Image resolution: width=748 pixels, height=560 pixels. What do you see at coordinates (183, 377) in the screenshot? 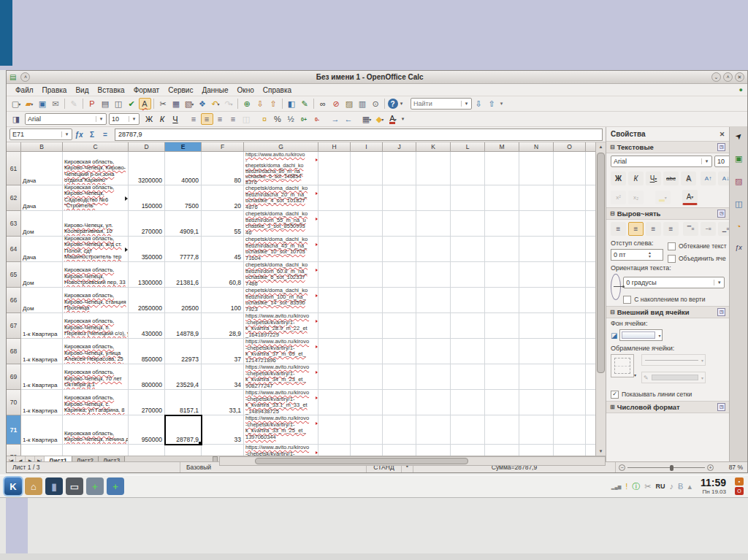
I see `cell-E69: 23529,4` at bounding box center [183, 377].